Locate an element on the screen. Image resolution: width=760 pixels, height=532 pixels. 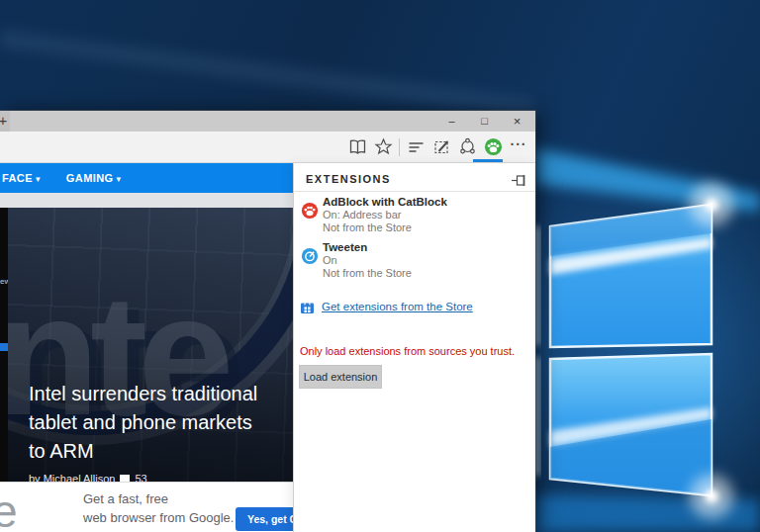
get-extensions-store-link: Get extensions from the Store is located at coordinates (398, 307).